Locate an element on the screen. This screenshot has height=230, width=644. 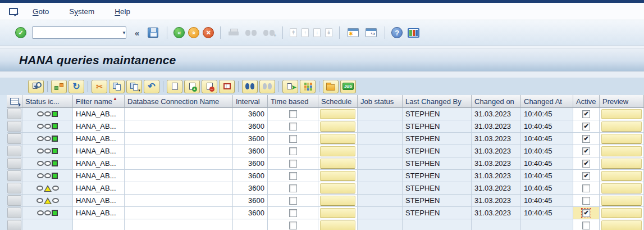
delete-row-icon: − is located at coordinates (209, 87).